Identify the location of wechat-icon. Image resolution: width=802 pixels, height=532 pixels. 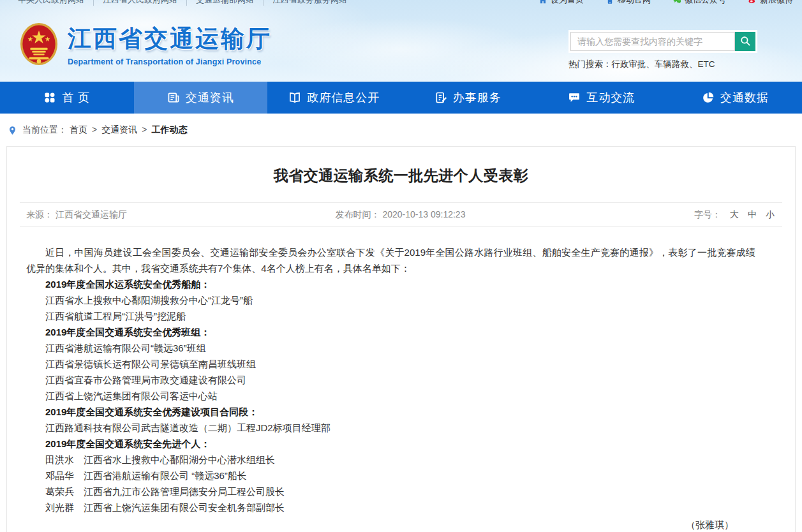
(677, 3).